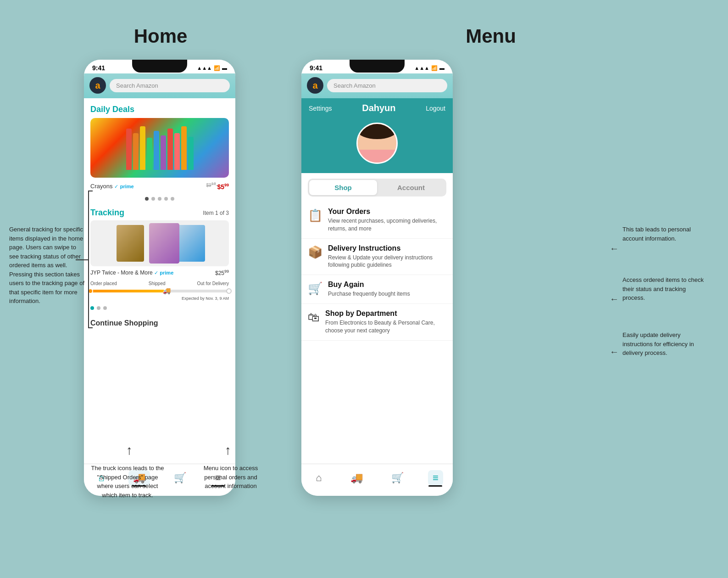 This screenshot has height=578, width=728. I want to click on notch-home, so click(160, 66).